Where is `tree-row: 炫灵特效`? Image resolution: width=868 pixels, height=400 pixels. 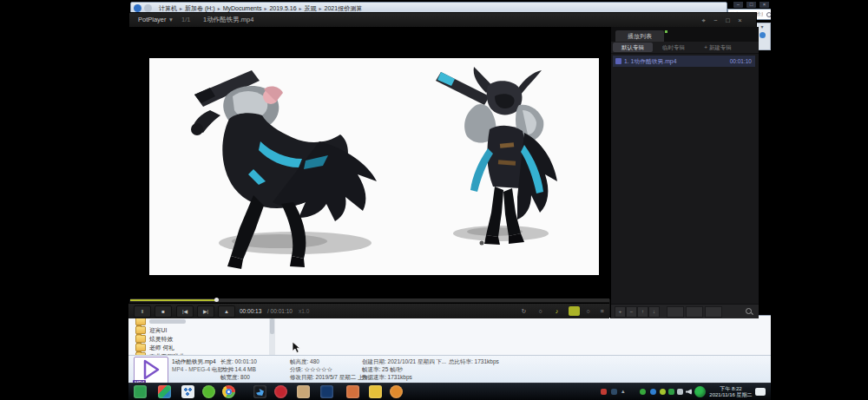 tree-row: 炫灵特效 is located at coordinates (155, 338).